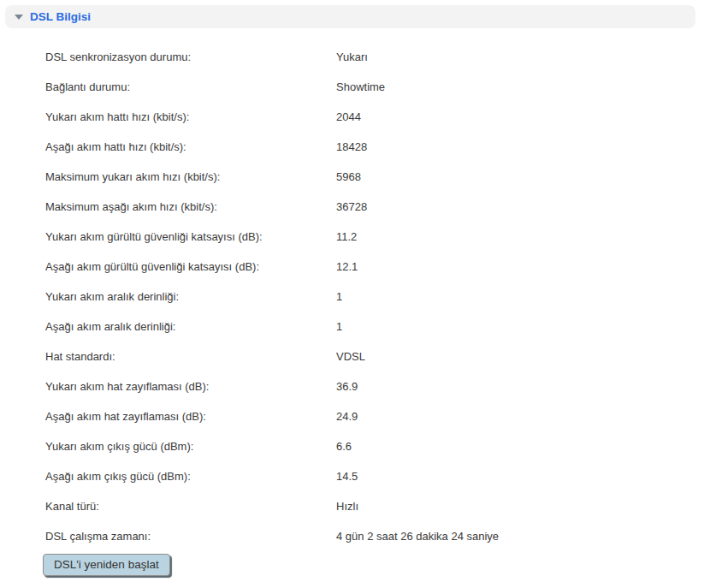 The image size is (710, 588). Describe the element at coordinates (524, 56) in the screenshot. I see `row-value: Yukarı` at that location.